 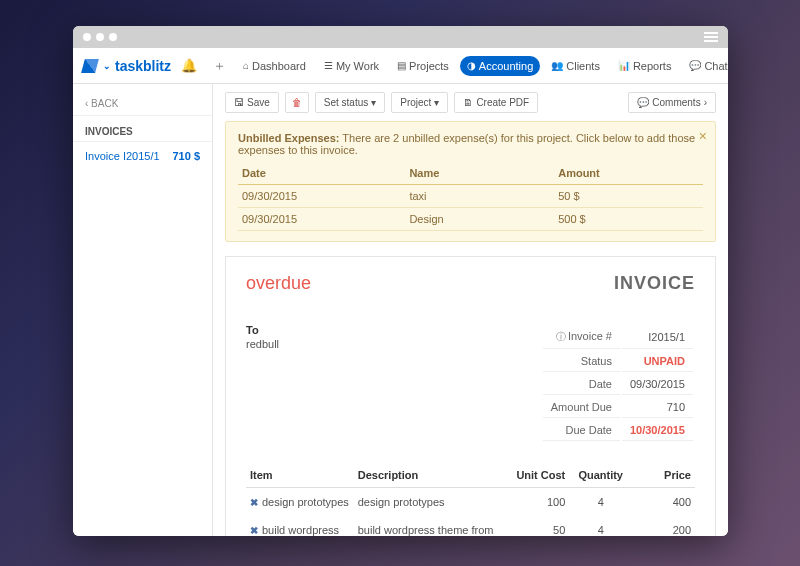 What do you see at coordinates (288, 138) in the screenshot?
I see `alert-title: Unbilled Expenses:` at bounding box center [288, 138].